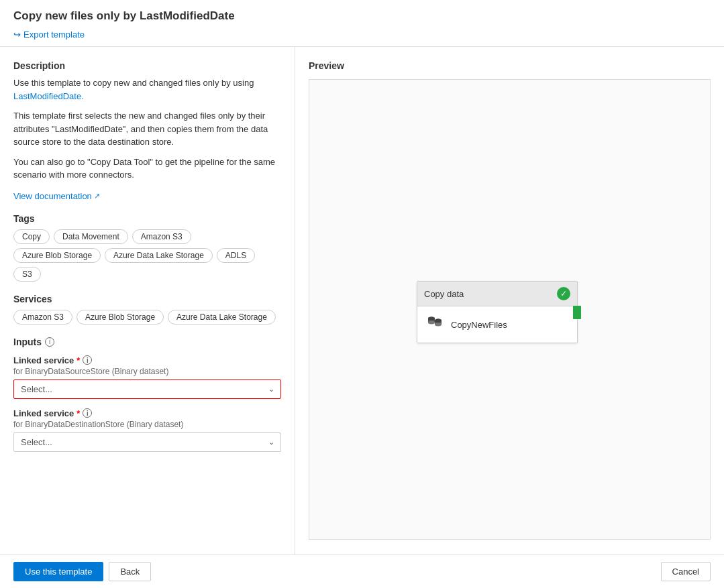 The image size is (724, 588). Describe the element at coordinates (148, 299) in the screenshot. I see `services-heading: Services` at that location.